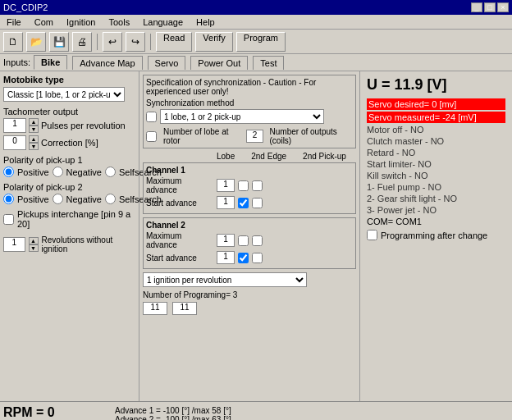 Image resolution: width=512 pixels, height=420 pixels. I want to click on rev-row: 1 ▲ ▼ Revolutions without ignition, so click(69, 244).